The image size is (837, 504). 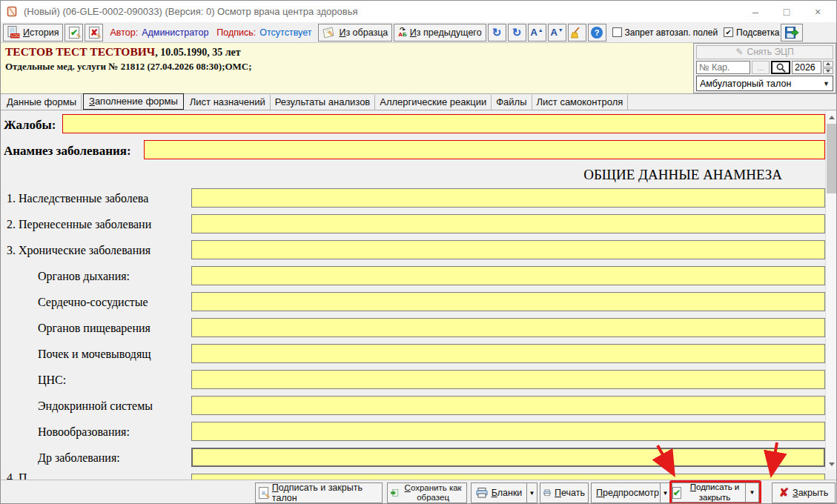 What do you see at coordinates (792, 33) in the screenshot?
I see `save-floppy-icon` at bounding box center [792, 33].